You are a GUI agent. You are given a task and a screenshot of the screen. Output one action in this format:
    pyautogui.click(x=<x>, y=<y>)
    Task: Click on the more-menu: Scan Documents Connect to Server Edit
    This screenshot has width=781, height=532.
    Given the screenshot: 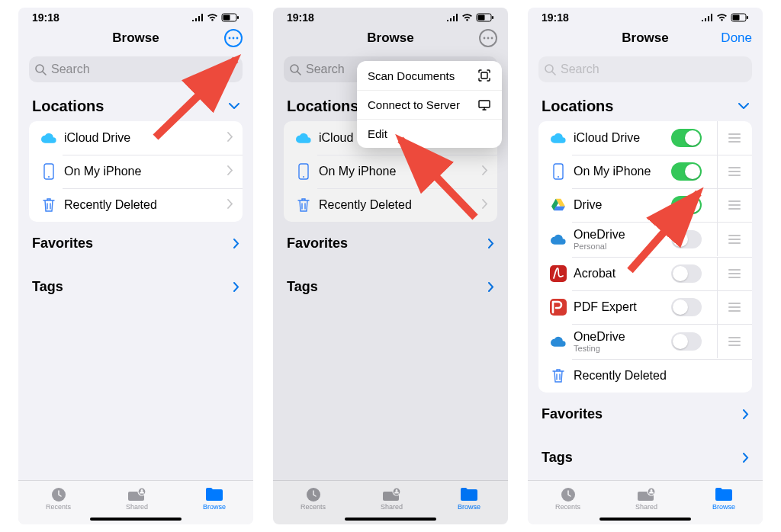 What is the action you would take?
    pyautogui.click(x=429, y=104)
    